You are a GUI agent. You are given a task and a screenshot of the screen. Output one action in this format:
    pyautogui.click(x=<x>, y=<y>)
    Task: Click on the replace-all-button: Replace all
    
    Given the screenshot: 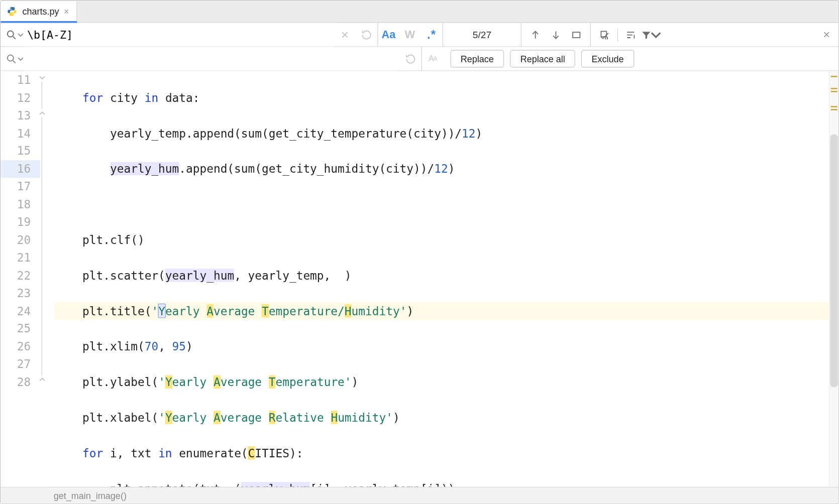 What is the action you would take?
    pyautogui.click(x=543, y=59)
    